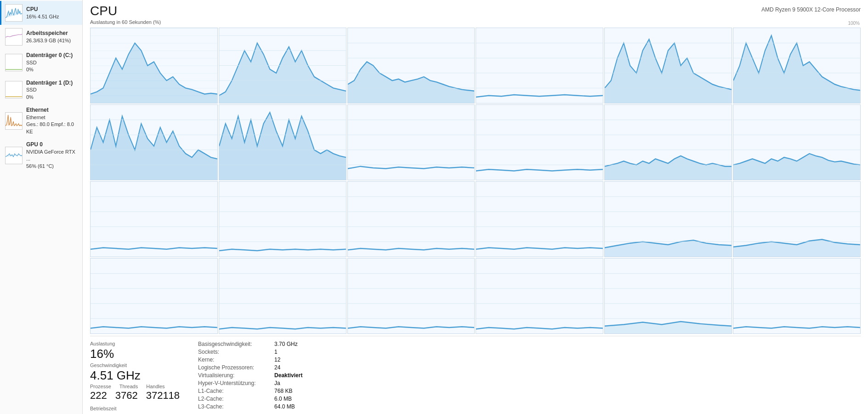  I want to click on sidebar-label-cpu: CPU 16% 4.51 GHz, so click(43, 13).